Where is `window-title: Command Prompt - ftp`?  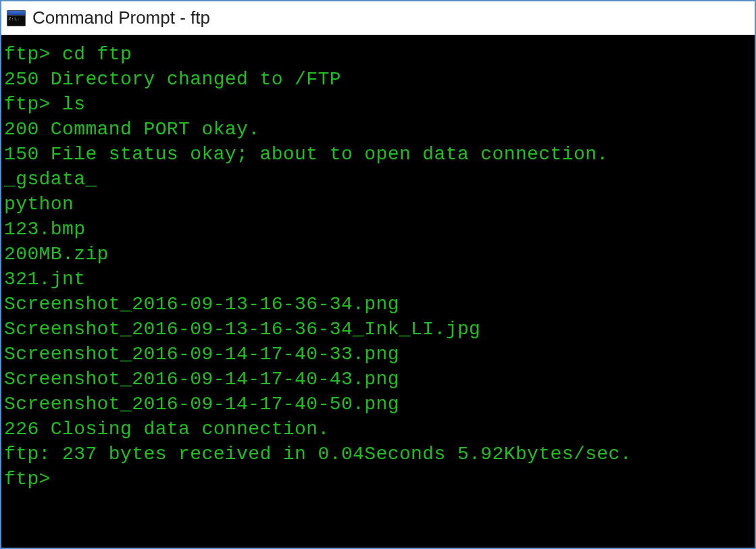
window-title: Command Prompt - ftp is located at coordinates (122, 18).